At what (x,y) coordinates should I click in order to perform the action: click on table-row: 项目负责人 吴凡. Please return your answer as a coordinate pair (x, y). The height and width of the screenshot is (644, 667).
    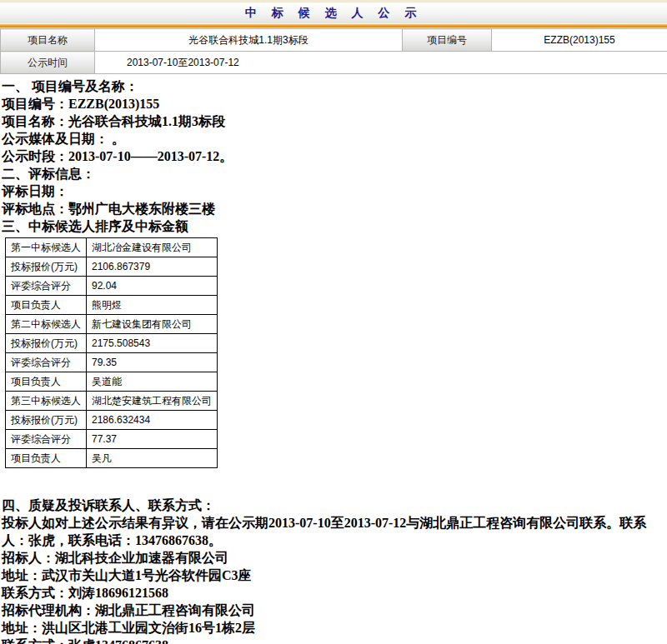
    Looking at the image, I should click on (112, 458).